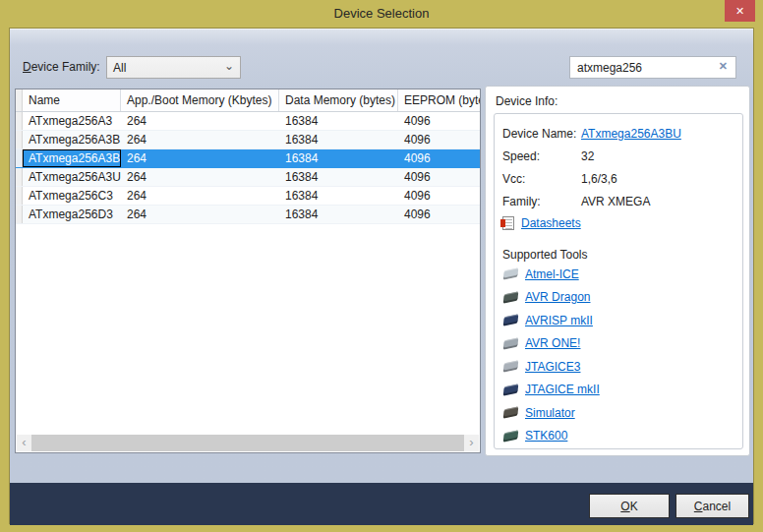 The width and height of the screenshot is (763, 532). I want to click on tool-link: STK600, so click(547, 436).